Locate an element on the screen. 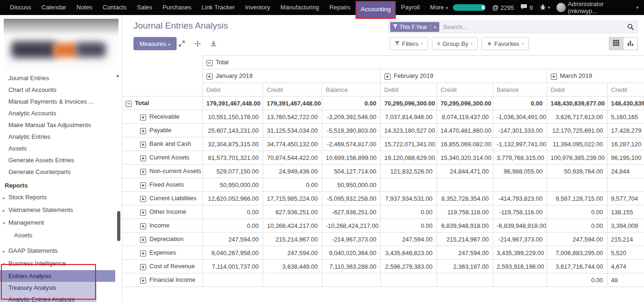 This screenshot has width=644, height=302. row-header-cost-of-revenue: +Cost of Revenue is located at coordinates (162, 266).